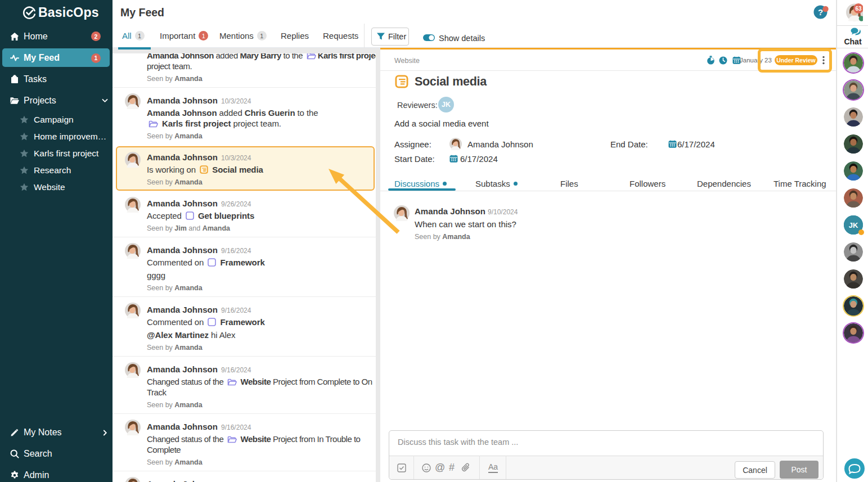 This screenshot has width=868, height=482. What do you see at coordinates (858, 9) in the screenshot?
I see `svg-text: 63` at bounding box center [858, 9].